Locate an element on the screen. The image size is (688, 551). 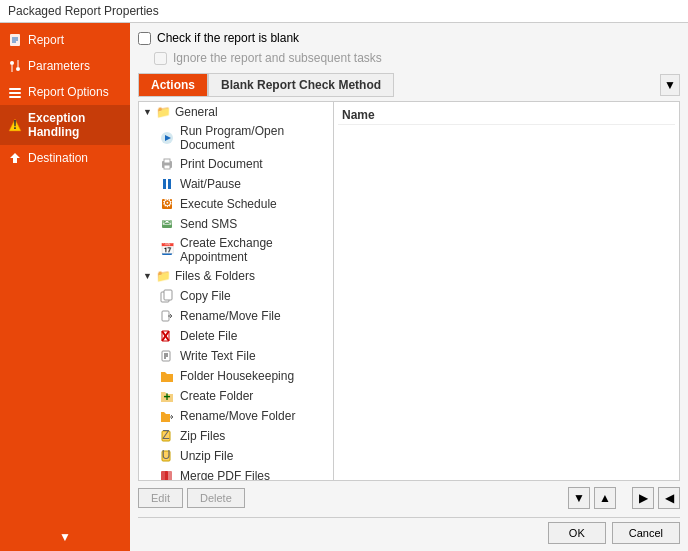
merge-pdf-icon is located at coordinates (167, 474).